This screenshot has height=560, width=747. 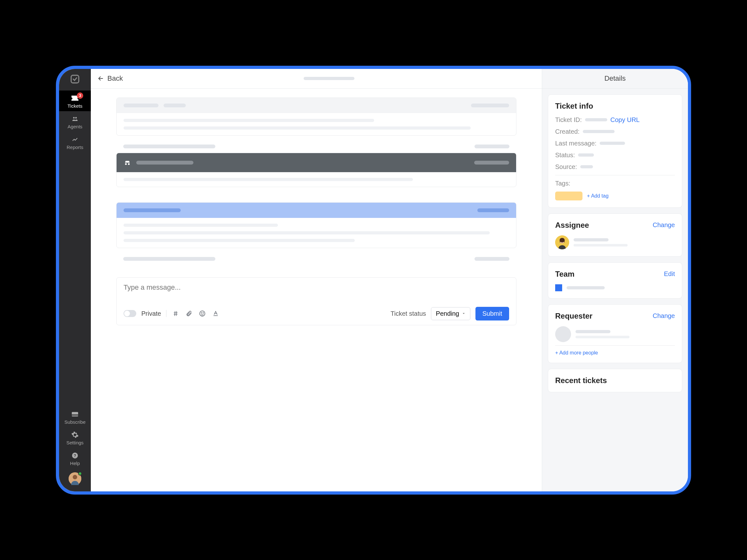 What do you see at coordinates (593, 332) in the screenshot?
I see `requester-name` at bounding box center [593, 332].